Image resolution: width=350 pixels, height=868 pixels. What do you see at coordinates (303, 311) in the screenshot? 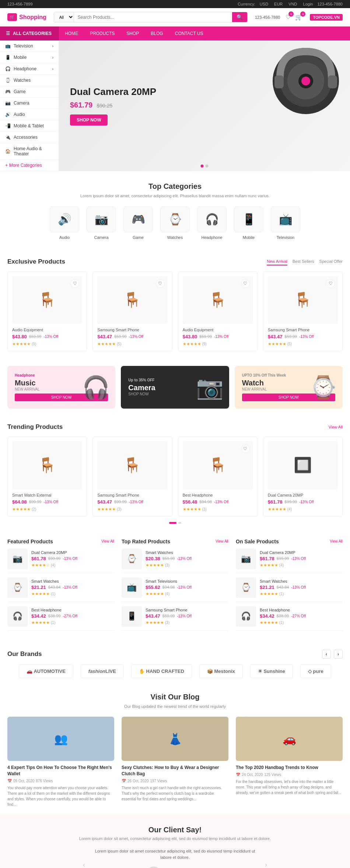
I see `exclusive-product-3: 🪑 ♡ Samsung Smart Phone $43.47 $59.99 -1…` at bounding box center [303, 311].